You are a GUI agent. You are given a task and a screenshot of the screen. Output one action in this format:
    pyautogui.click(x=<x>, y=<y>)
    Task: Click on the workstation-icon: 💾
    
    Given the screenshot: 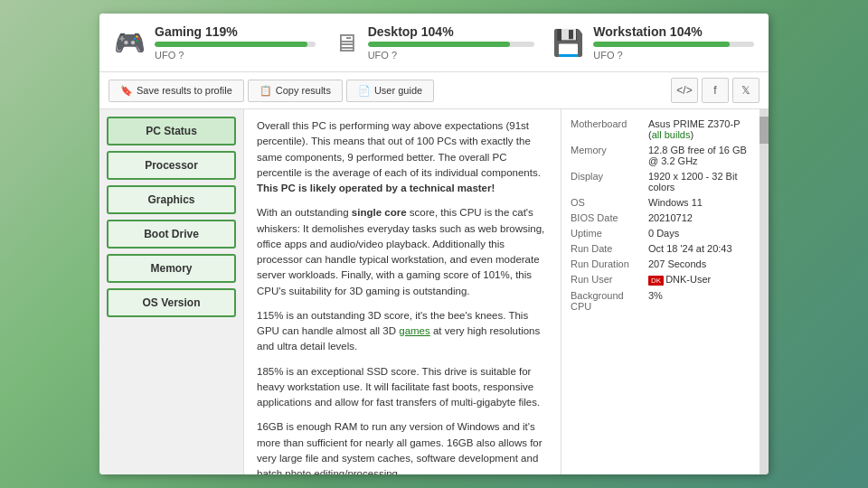 What is the action you would take?
    pyautogui.click(x=568, y=43)
    